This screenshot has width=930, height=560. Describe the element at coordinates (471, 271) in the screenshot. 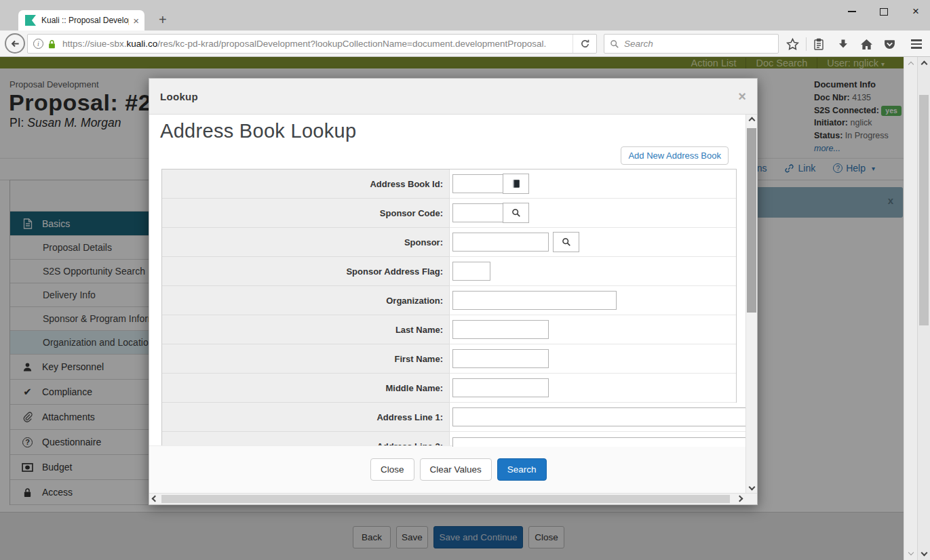

I see `sponsor-address-flag-input` at that location.